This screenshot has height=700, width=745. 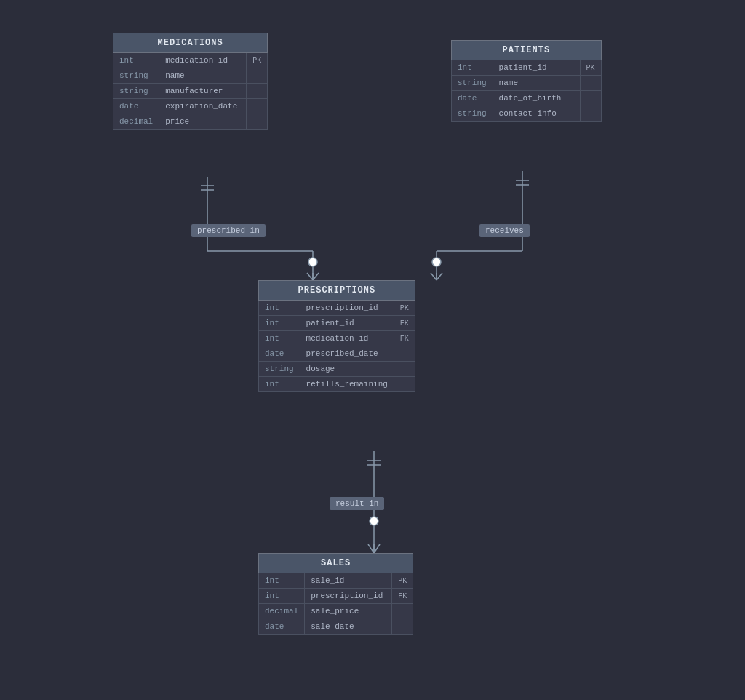 What do you see at coordinates (336, 563) in the screenshot?
I see `sales-title: SALES` at bounding box center [336, 563].